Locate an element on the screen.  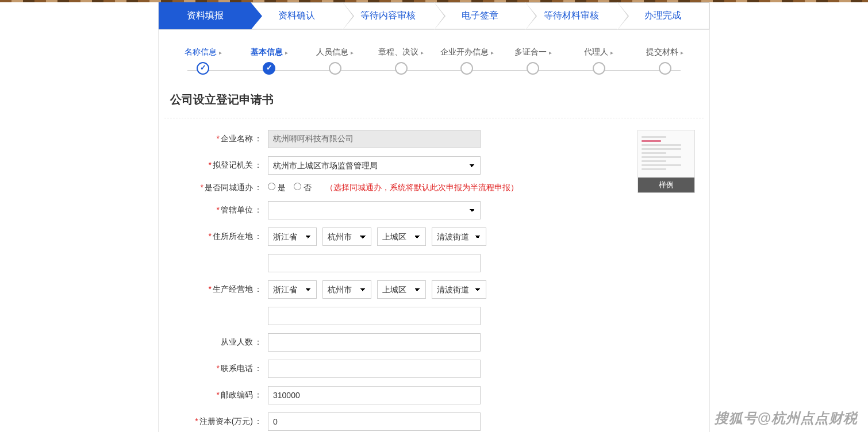
substep-submit: 提交材料▸ is located at coordinates (665, 61).